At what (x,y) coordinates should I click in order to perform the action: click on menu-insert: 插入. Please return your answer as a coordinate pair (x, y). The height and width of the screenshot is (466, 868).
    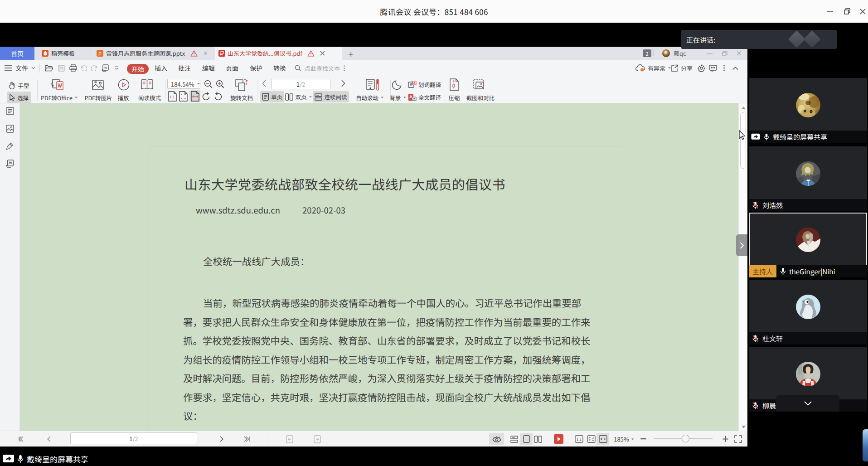
    Looking at the image, I should click on (161, 68).